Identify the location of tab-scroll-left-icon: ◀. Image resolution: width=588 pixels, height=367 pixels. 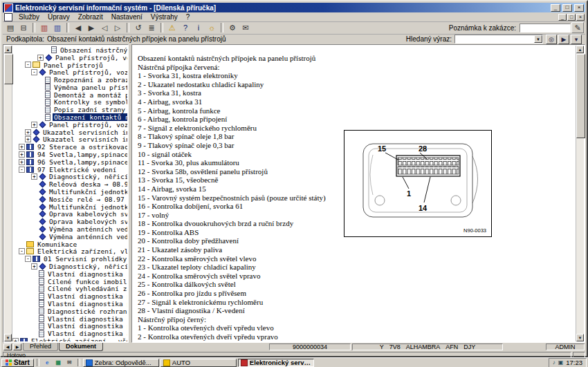
(8, 347).